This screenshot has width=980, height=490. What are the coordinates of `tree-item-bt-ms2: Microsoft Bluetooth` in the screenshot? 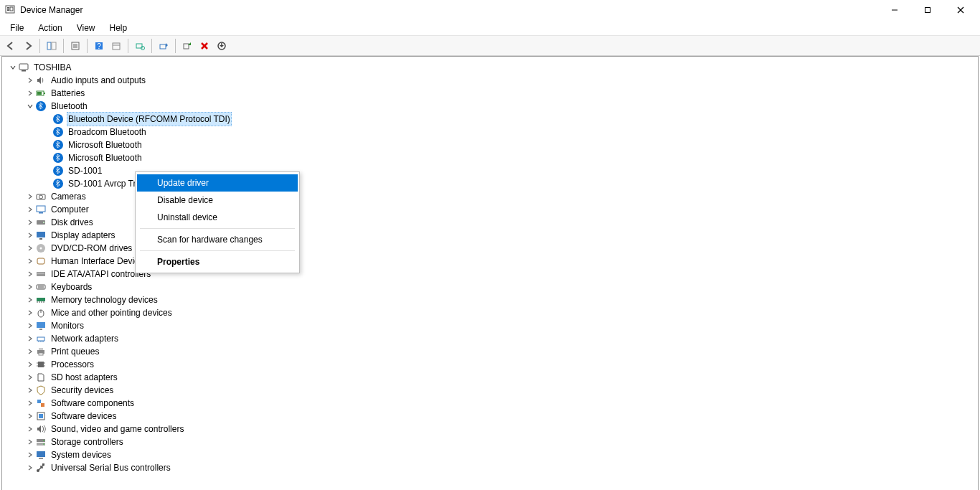 It's located at (490, 158).